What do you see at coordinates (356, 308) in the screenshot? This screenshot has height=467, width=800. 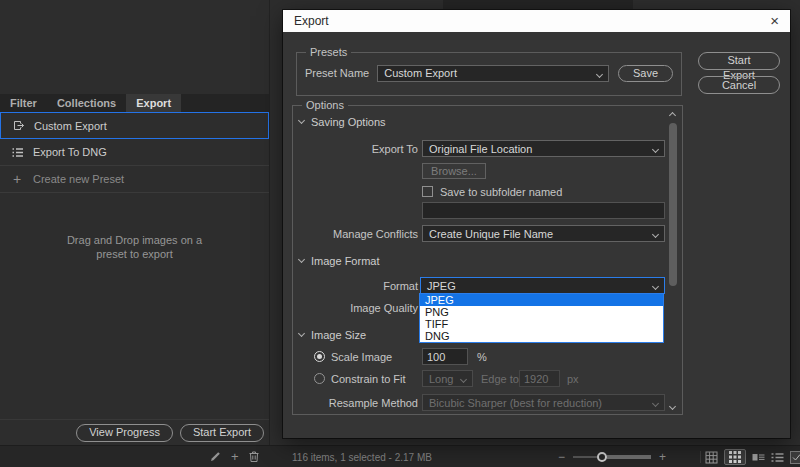 I see `image-quality-label: Image Quality` at bounding box center [356, 308].